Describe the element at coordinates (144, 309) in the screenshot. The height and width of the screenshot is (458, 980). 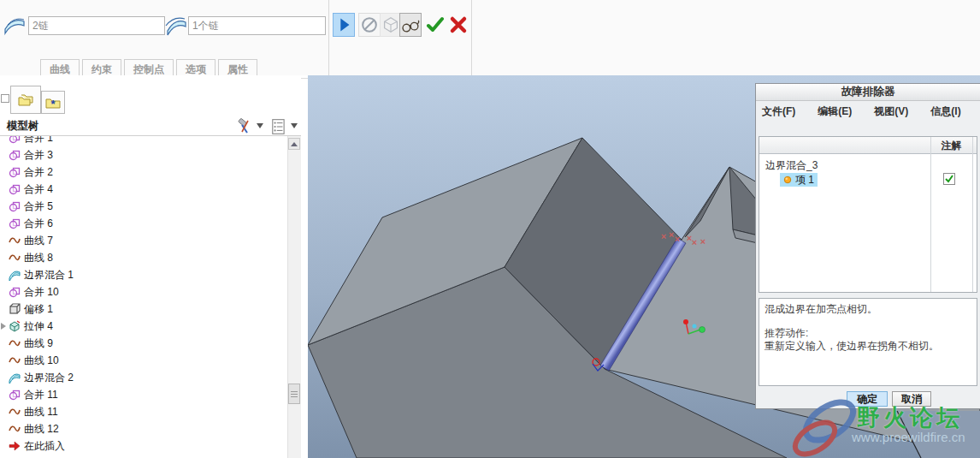
I see `tree-item: 偏移 1` at that location.